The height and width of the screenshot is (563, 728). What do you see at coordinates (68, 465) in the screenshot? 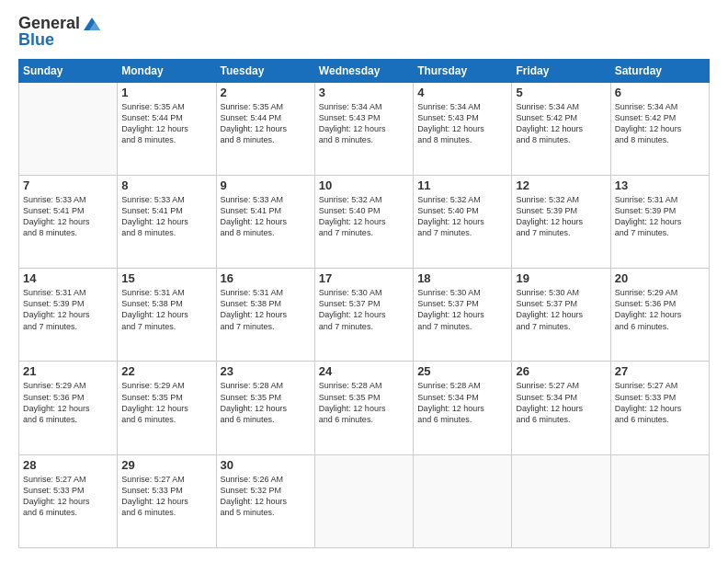
I see `day-number: 28` at bounding box center [68, 465].